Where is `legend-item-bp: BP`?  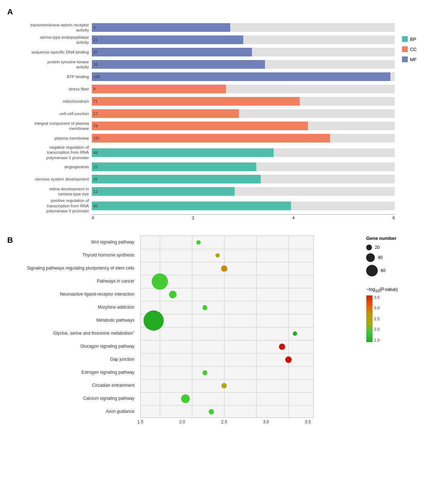 legend-item-bp: BP is located at coordinates (409, 39).